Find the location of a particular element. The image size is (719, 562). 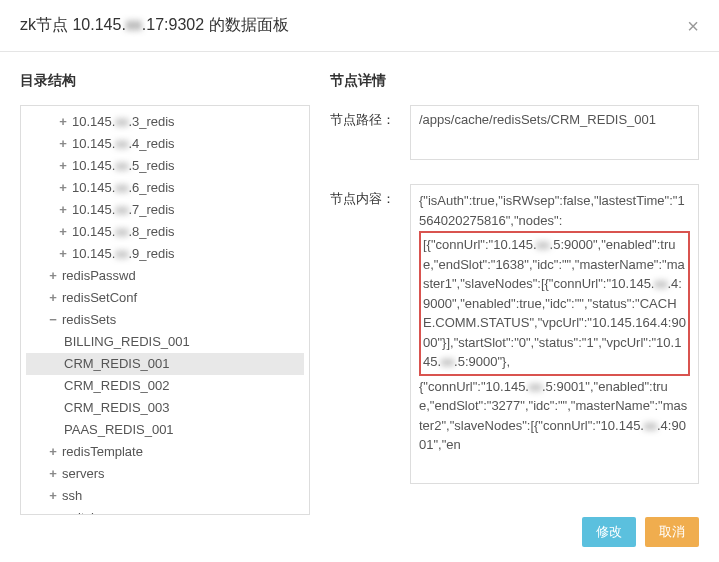

tree-item: +redisTemplate is located at coordinates (165, 452).